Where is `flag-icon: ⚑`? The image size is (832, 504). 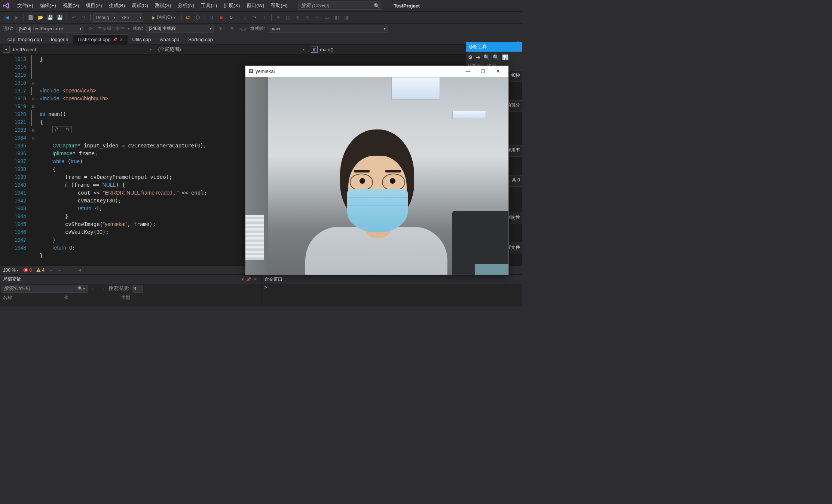 flag-icon: ⚑ is located at coordinates (232, 29).